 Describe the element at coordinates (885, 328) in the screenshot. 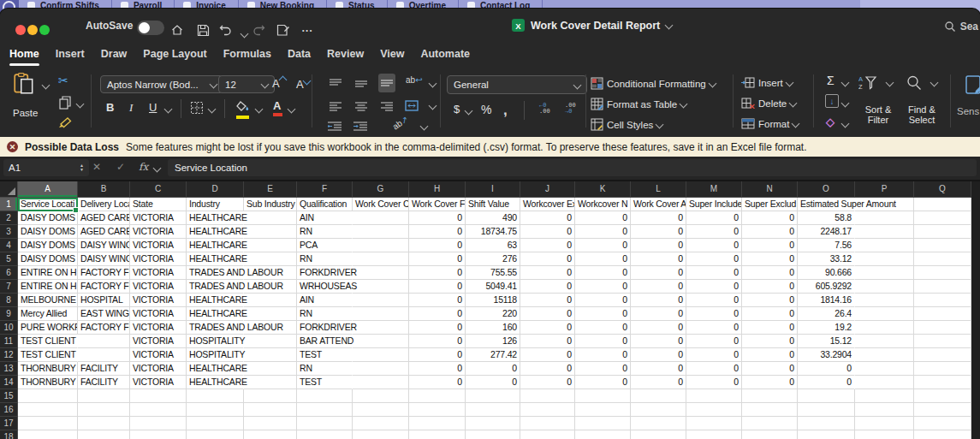

I see `cell-P10` at that location.